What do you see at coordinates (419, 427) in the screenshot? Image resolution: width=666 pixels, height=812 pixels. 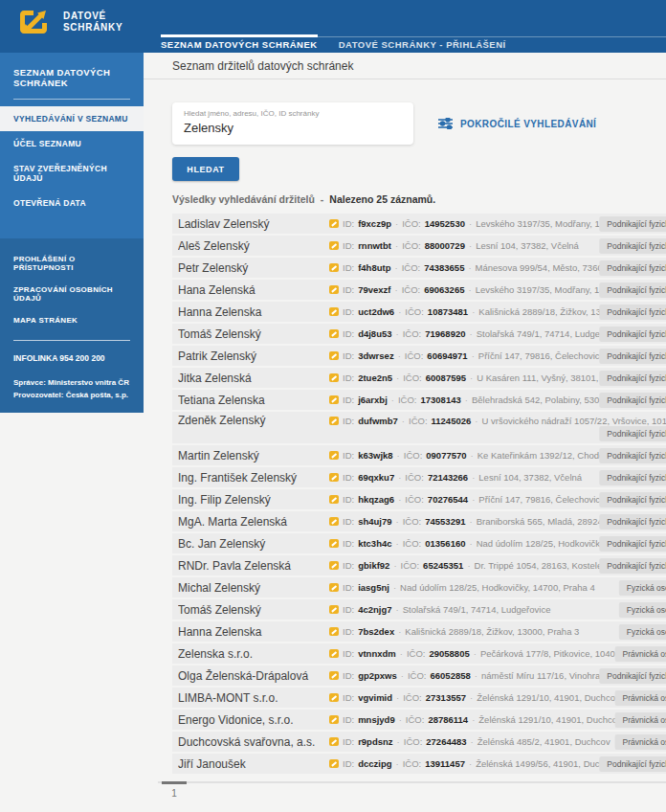 I see `result-row: Zdeněk Zelenský ID: dufwmb7 · IČO: 11245…` at bounding box center [419, 427].